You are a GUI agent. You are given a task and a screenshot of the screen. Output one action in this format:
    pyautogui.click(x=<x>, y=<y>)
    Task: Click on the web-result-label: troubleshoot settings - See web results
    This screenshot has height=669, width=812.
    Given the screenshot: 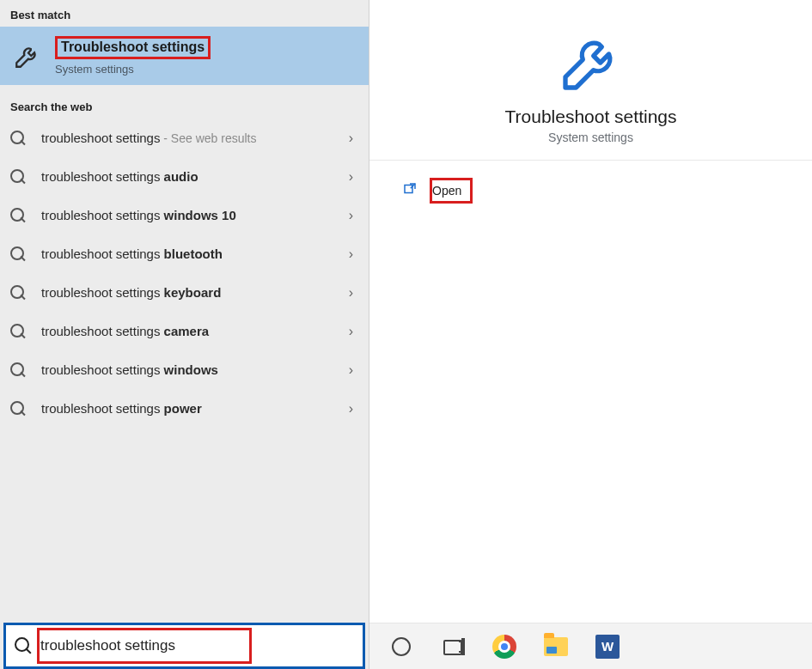 What is the action you would take?
    pyautogui.click(x=149, y=137)
    